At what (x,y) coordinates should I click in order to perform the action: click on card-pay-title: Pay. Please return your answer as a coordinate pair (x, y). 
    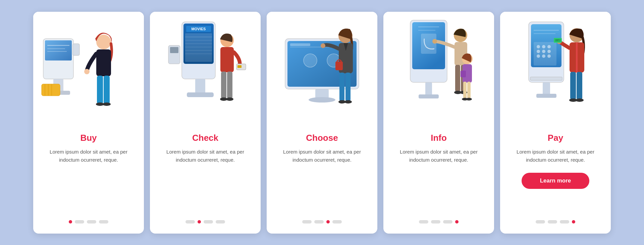
    Looking at the image, I should click on (555, 138).